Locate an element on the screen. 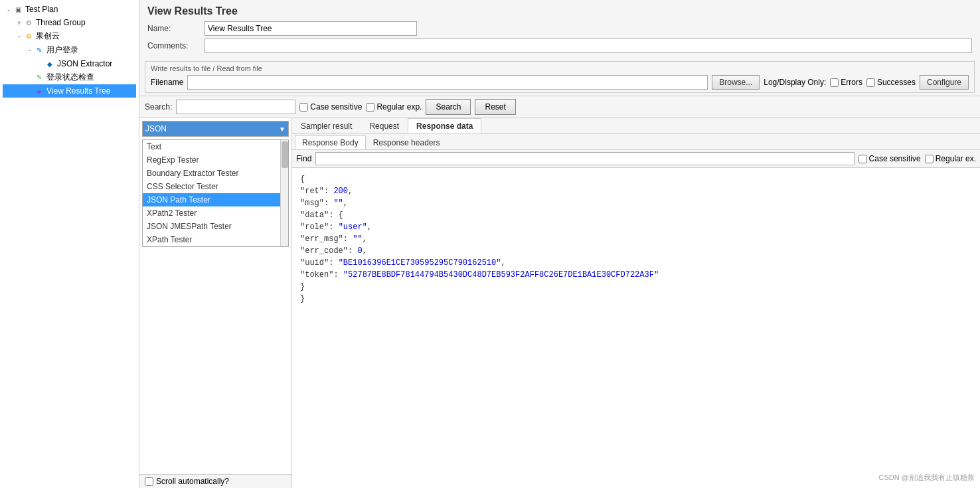  comments-label: Comments: is located at coordinates (174, 46).